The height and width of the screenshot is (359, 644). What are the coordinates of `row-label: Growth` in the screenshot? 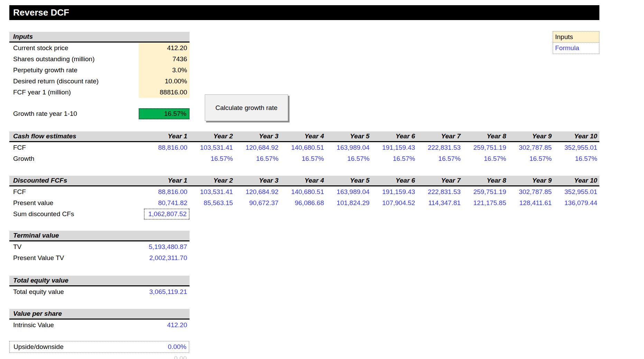 It's located at (77, 159).